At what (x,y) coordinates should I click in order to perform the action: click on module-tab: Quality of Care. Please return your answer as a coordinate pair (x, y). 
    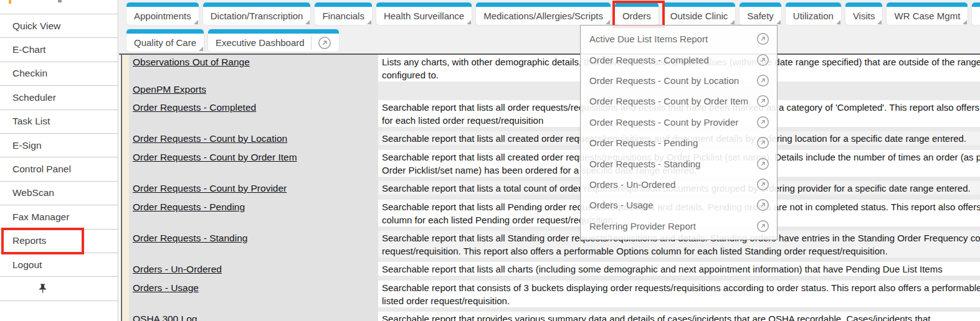
    Looking at the image, I should click on (165, 40).